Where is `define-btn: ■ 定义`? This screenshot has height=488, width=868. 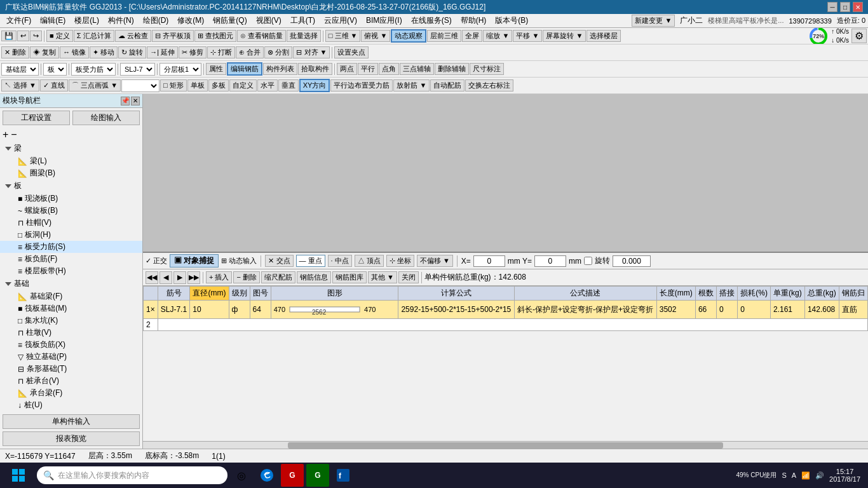
define-btn: ■ 定义 is located at coordinates (60, 36).